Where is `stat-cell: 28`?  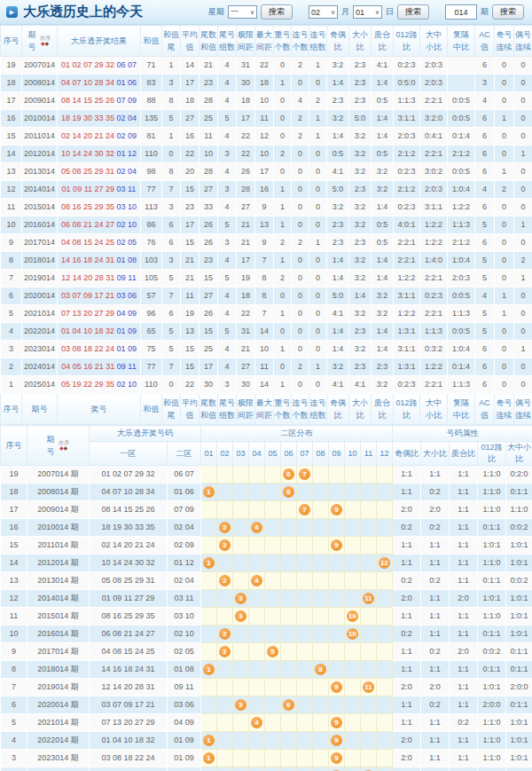
stat-cell: 28 is located at coordinates (209, 172).